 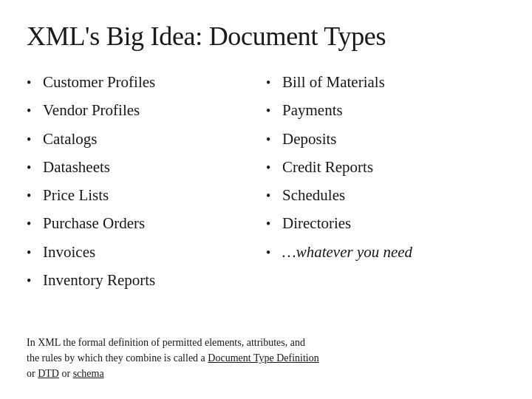 I want to click on bullet-text-italic: …whatever you need, so click(x=347, y=253).